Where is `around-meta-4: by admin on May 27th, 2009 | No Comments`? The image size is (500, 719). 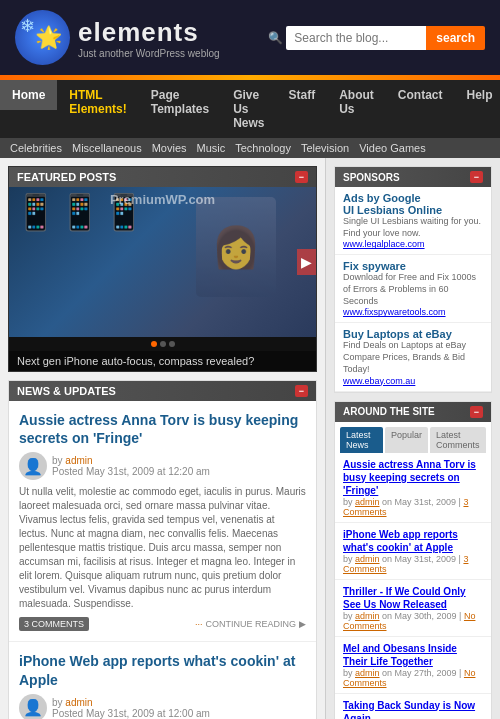
around-meta-4: by admin on May 27th, 2009 | No Comments is located at coordinates (413, 678).